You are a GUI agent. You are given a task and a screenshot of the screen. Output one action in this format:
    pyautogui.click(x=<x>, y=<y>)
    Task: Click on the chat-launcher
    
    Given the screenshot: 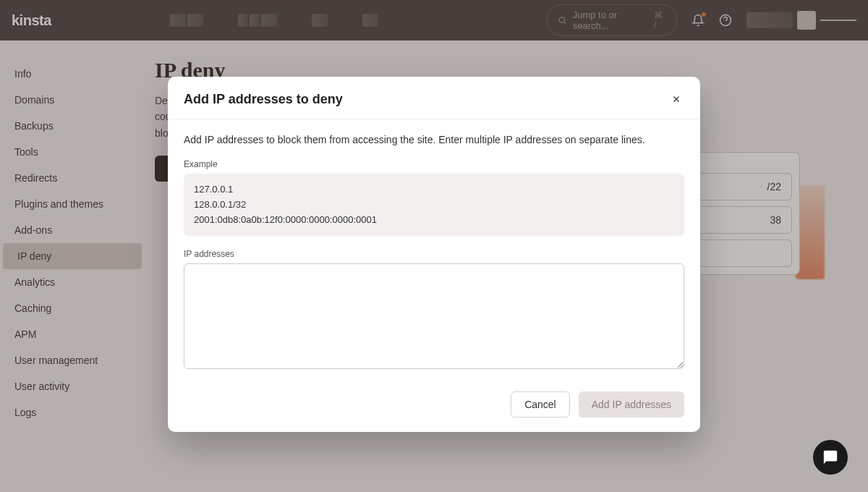 What is the action you would take?
    pyautogui.click(x=830, y=457)
    